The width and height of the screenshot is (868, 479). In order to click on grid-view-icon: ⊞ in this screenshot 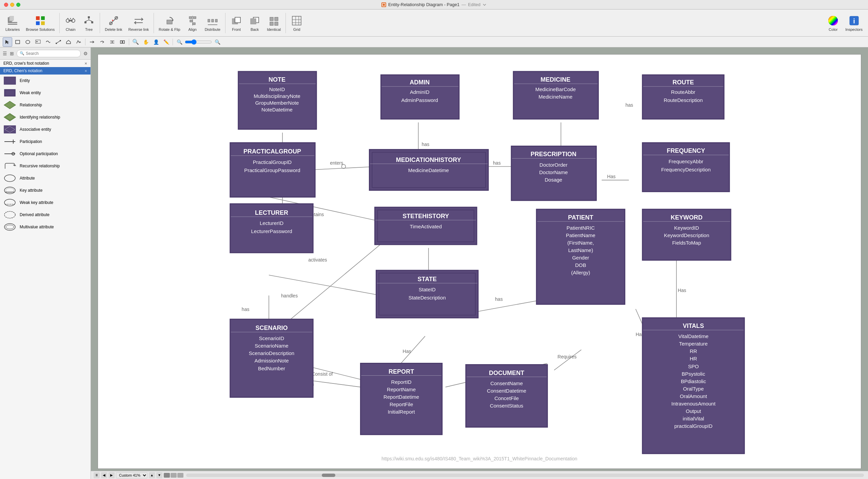, I will do `click(12, 54)`.